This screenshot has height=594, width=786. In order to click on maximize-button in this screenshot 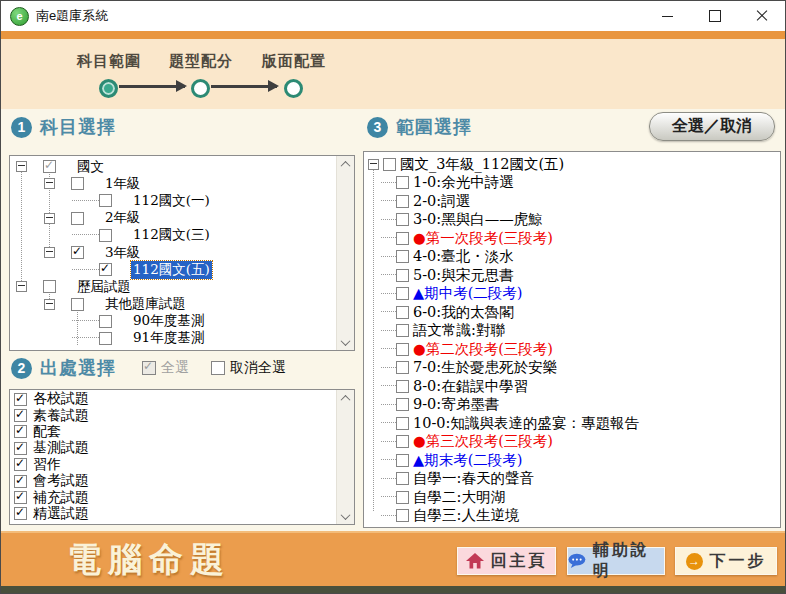, I will do `click(714, 16)`.